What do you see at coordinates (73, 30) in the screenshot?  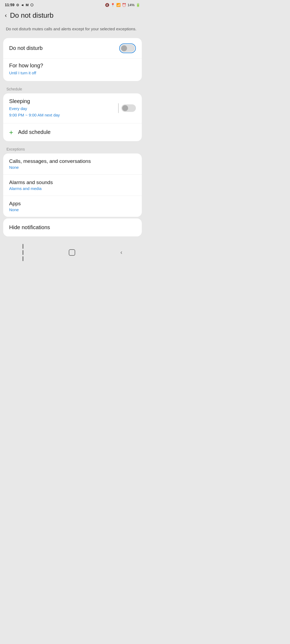 I see `description-text: Do not disturb mutes calls and alerts ex…` at bounding box center [73, 30].